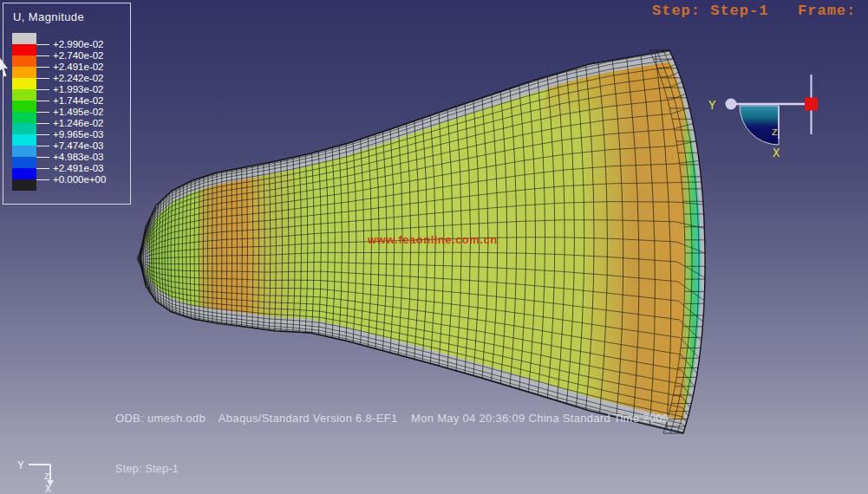 The height and width of the screenshot is (494, 868). What do you see at coordinates (78, 123) in the screenshot?
I see `legend-value: +1.246e-02` at bounding box center [78, 123].